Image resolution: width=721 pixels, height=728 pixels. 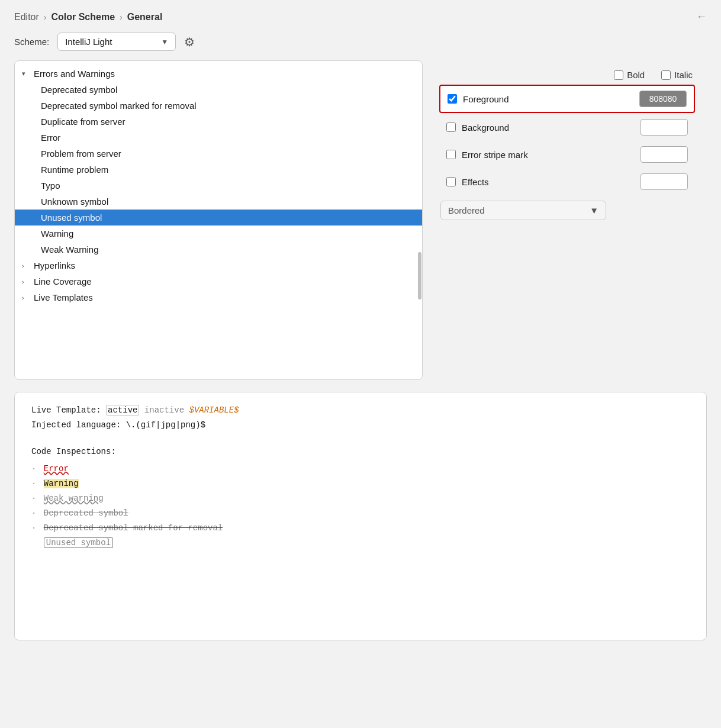 What do you see at coordinates (683, 75) in the screenshot?
I see `italic-label: Italic` at bounding box center [683, 75].